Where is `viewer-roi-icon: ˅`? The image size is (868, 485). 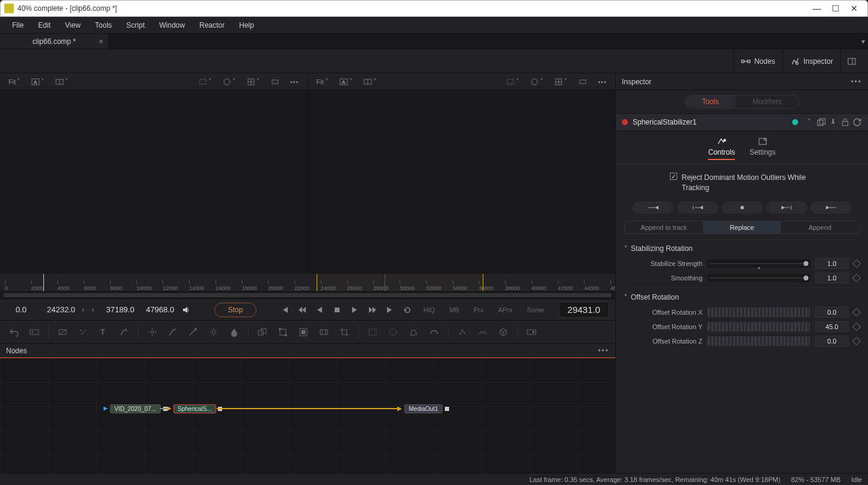
viewer-roi-icon: ˅ is located at coordinates (205, 82).